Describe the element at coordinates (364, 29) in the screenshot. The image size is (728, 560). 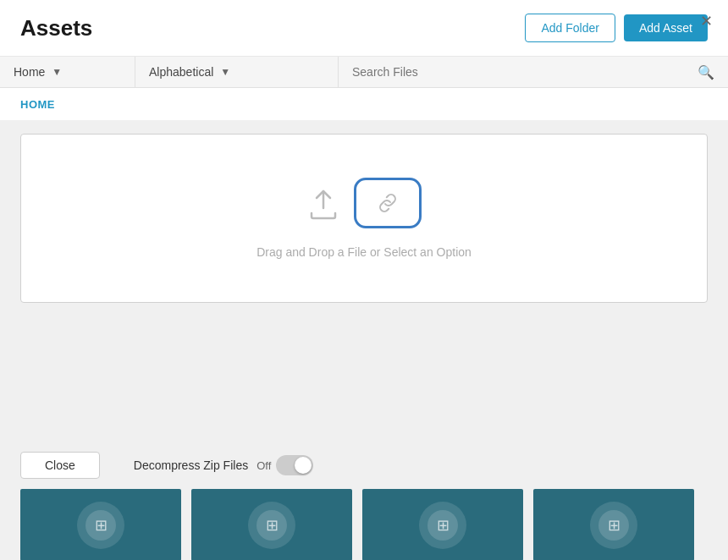
I see `header: Assets Add Folder Add Asset` at that location.